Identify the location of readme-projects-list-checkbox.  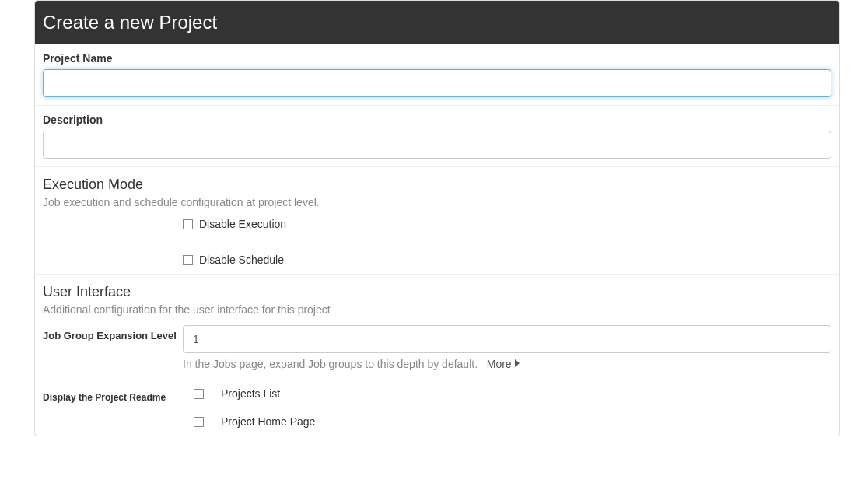
(199, 394).